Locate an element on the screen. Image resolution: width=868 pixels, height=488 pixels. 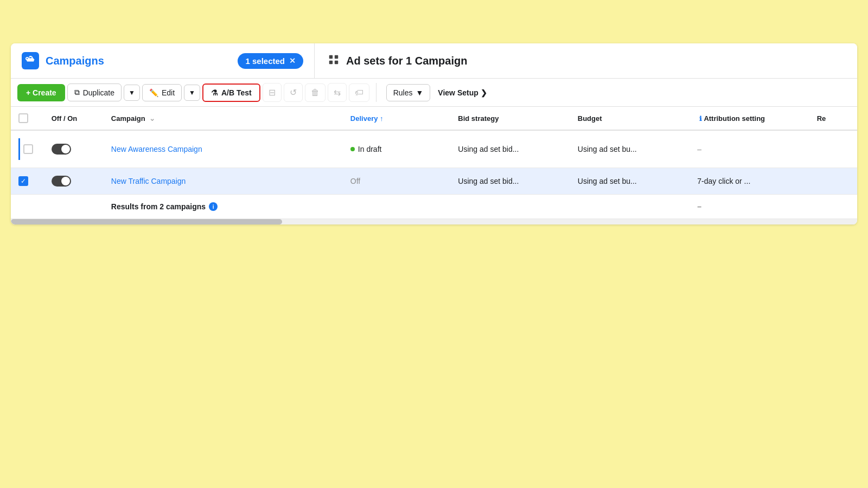
results-attribution-text: – is located at coordinates (699, 207).